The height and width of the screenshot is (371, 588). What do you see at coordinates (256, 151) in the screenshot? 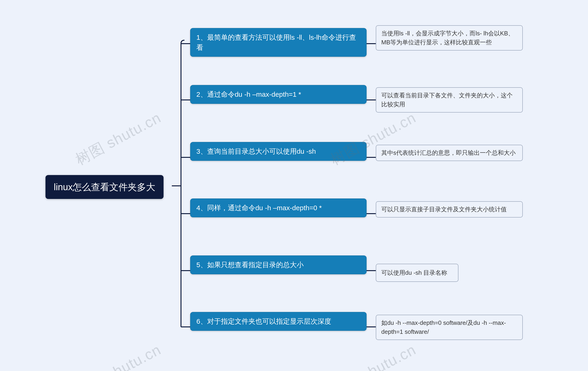
I see `branch-label-3: 3、查询当前目录总大小可以使用du -sh` at bounding box center [256, 151].